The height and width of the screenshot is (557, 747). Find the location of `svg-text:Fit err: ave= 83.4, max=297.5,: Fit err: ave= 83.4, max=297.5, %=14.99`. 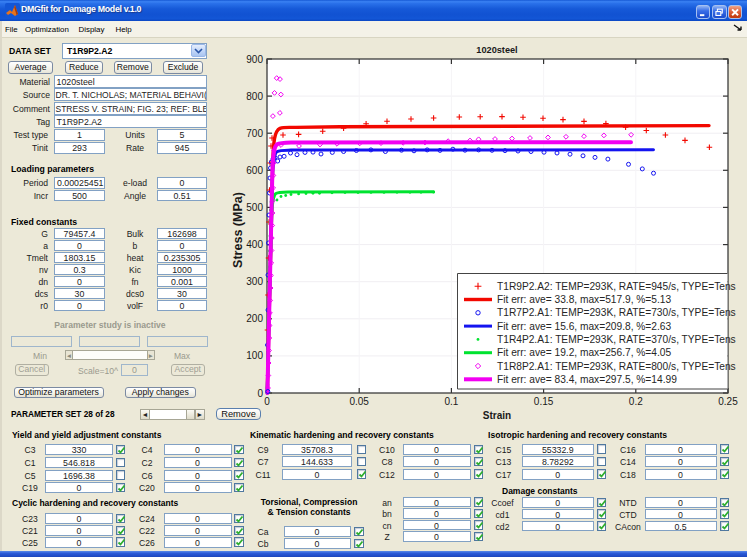

svg-text:Fit err: ave= 83.4, max=297.5,: Fit err: ave= 83.4, max=297.5, %=14.99 is located at coordinates (587, 380).